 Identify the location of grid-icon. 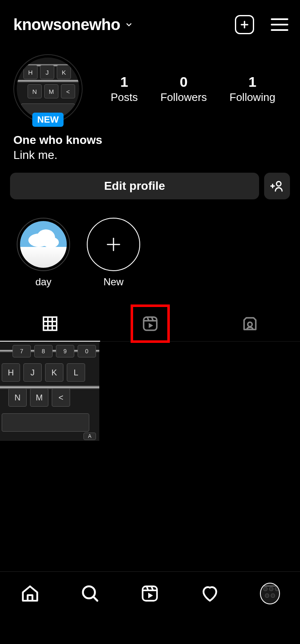
(50, 324).